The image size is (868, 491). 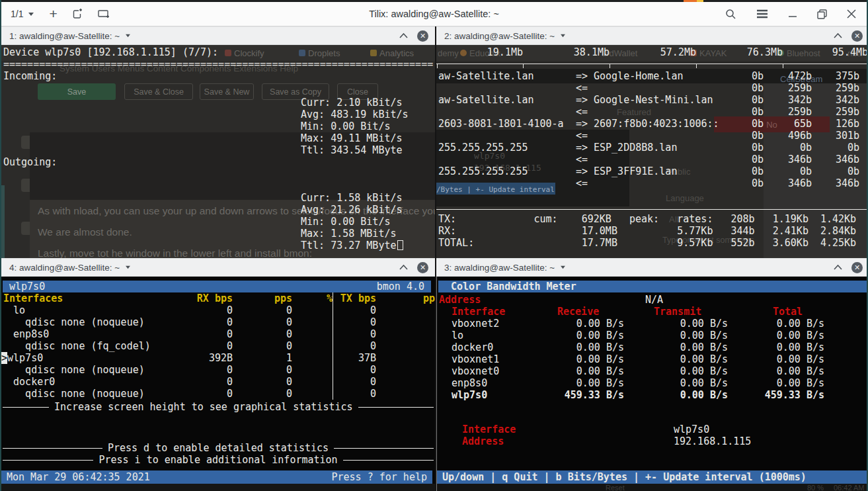 What do you see at coordinates (218, 407) in the screenshot?
I see `bmon-notice-line: Increase screen height to see graphical …` at bounding box center [218, 407].